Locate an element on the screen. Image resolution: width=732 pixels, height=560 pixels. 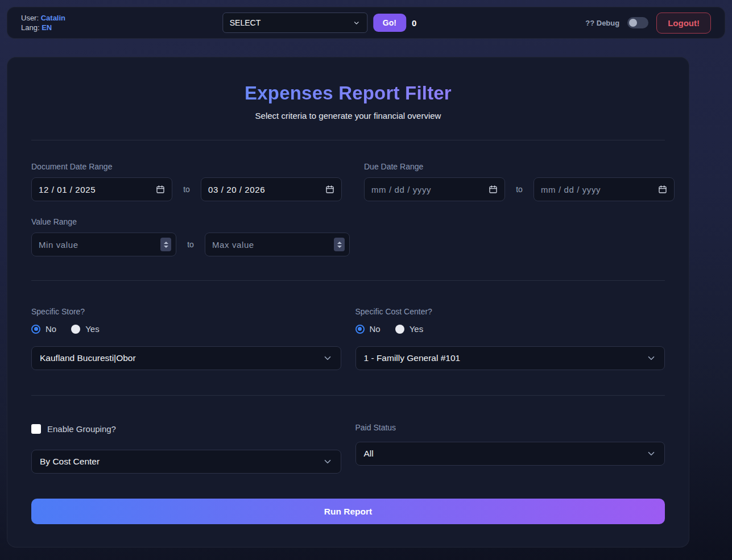
grouping-select: By Cost Center is located at coordinates (187, 462).